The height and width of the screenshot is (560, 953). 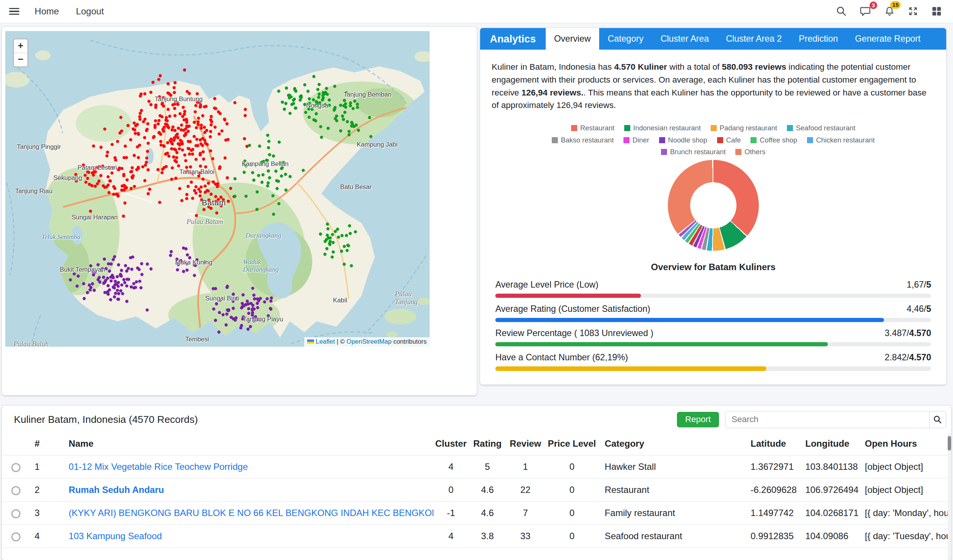 I want to click on cell-cluster: -1, so click(x=451, y=513).